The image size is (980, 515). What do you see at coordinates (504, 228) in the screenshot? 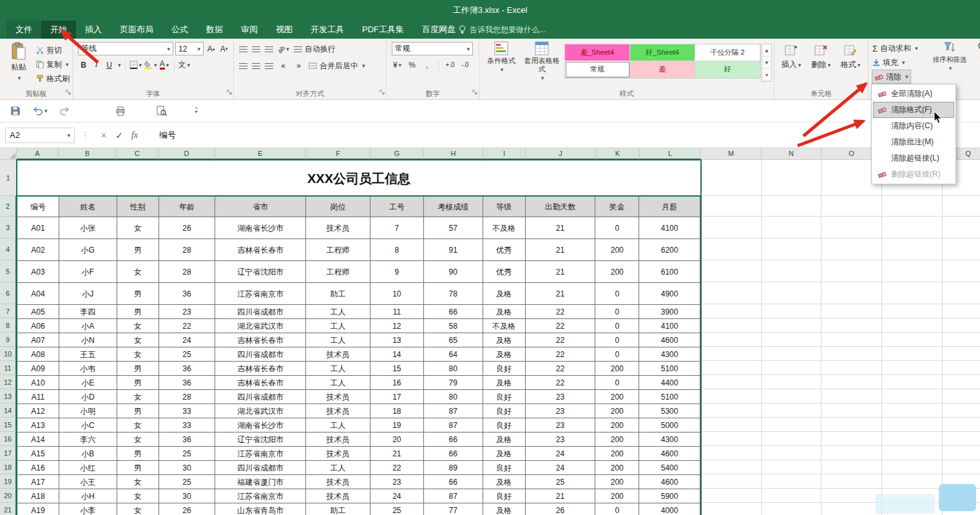
I see `table-cell: 不及格` at bounding box center [504, 228].